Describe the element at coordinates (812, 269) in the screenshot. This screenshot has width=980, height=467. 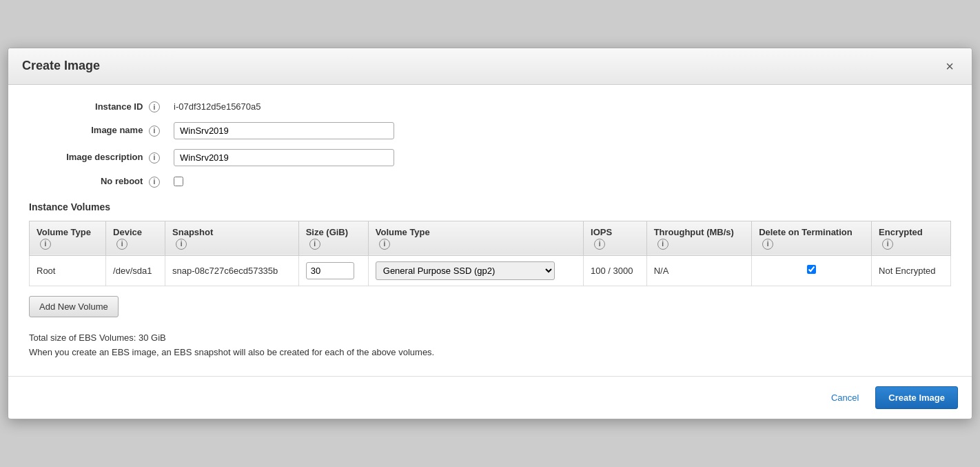
I see `delete-on-termination-checkbox` at that location.